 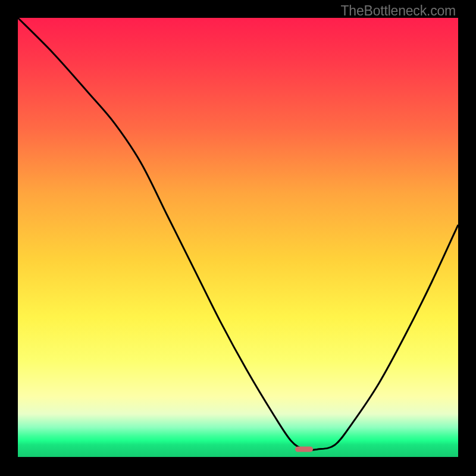 I want to click on optimum-marker, so click(x=304, y=450).